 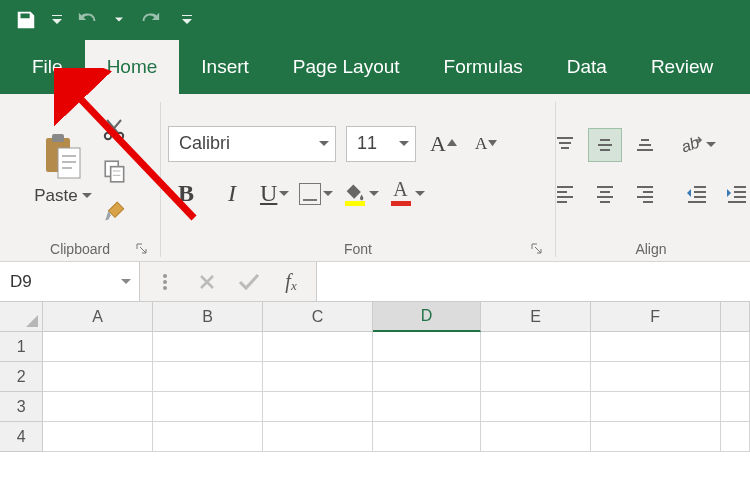 I want to click on name-box: D9, so click(x=70, y=282).